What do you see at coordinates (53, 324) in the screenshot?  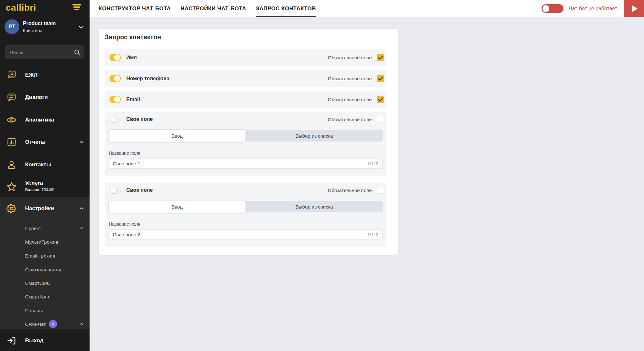 I see `lightning-badge-icon` at bounding box center [53, 324].